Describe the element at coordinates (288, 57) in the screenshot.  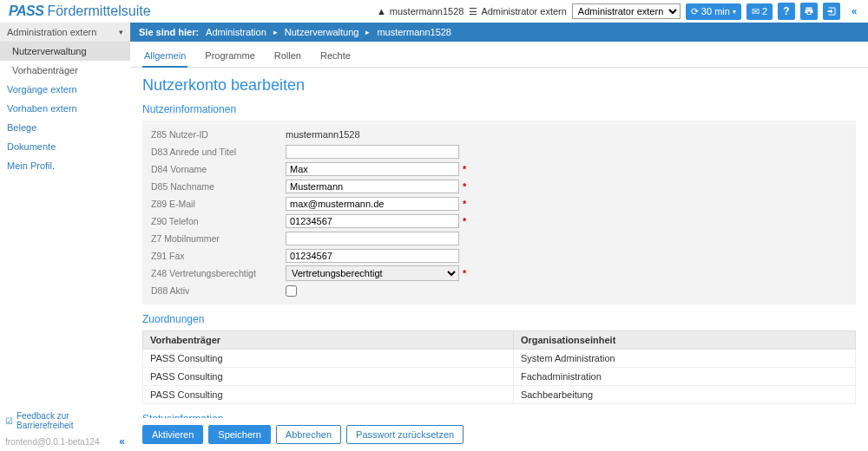
I see `tab-rollen: Rollen` at that location.